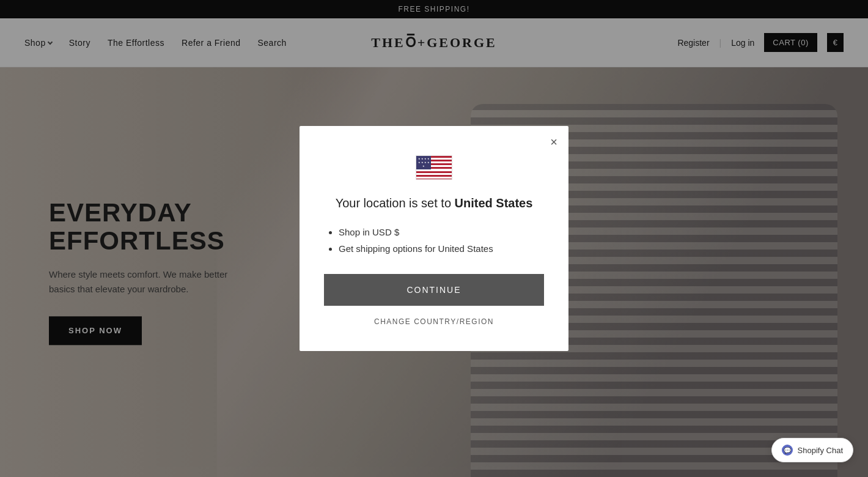  Describe the element at coordinates (434, 239) in the screenshot. I see `location-modal: × ★ ★ ★` at that location.